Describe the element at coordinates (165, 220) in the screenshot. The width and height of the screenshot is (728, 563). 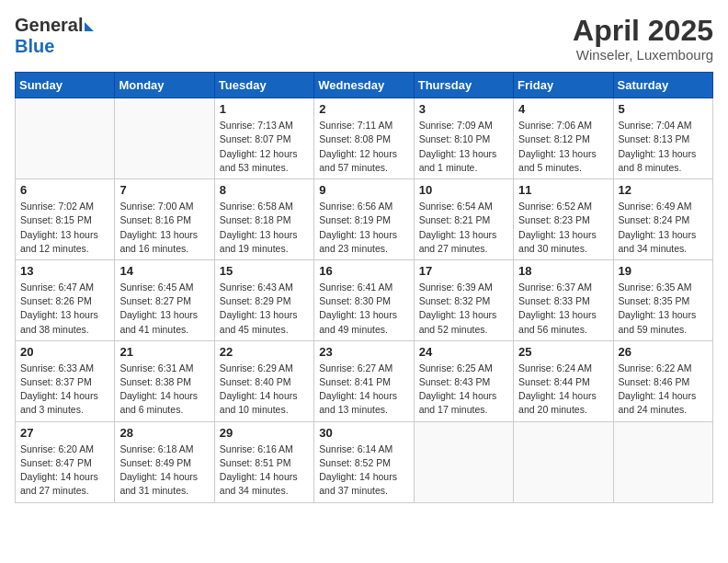
I see `calendar-cell: 7Sunrise: 7:00 AM Sunset: 8:16 PM Daylig…` at that location.